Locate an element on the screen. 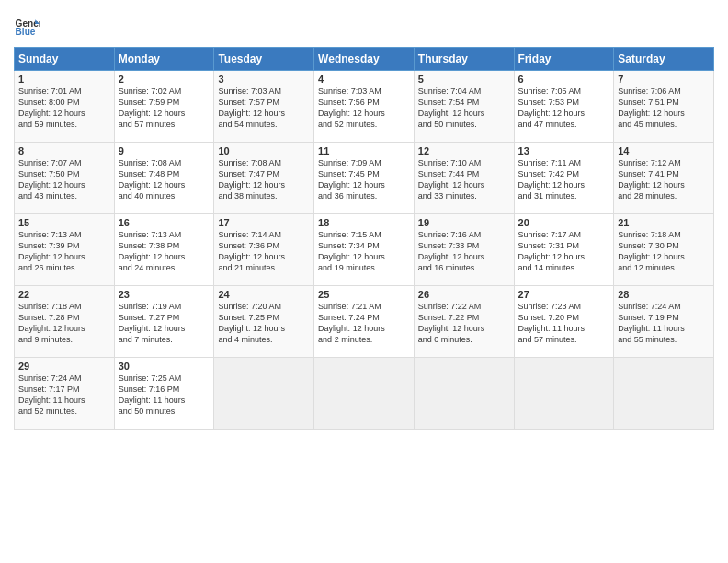 Image resolution: width=728 pixels, height=563 pixels. calendar-week-row: 1Sunrise: 7:01 AMSunset: 8:00 PMDaylight… is located at coordinates (364, 107).